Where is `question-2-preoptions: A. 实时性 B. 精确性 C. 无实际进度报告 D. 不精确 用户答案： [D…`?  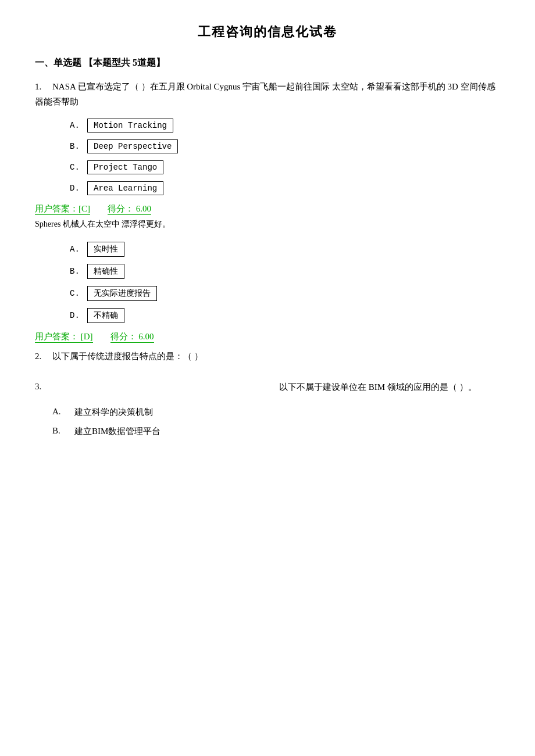
question-2-preoptions: A. 实时性 B. 精确性 C. 无实际进度报告 D. 不精确 用户答案： [D… is located at coordinates (268, 292).